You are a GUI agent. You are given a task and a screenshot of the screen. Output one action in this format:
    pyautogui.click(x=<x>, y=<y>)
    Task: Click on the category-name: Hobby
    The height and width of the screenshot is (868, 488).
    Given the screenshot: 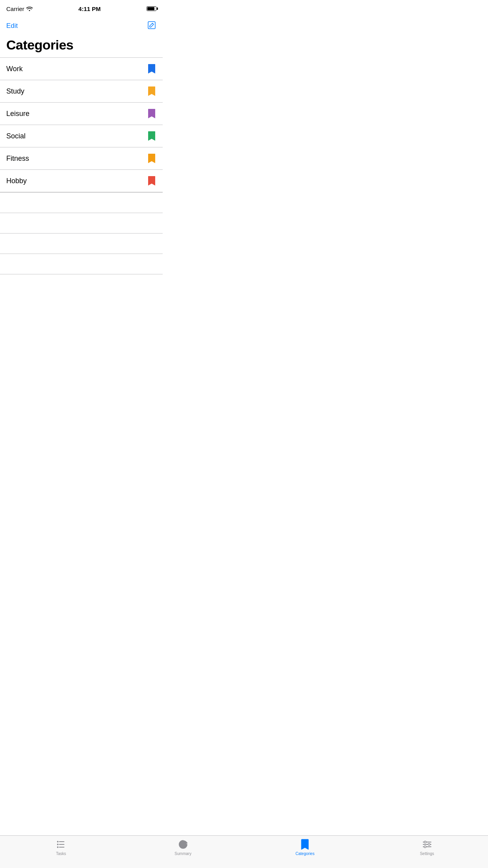 What is the action you would take?
    pyautogui.click(x=17, y=181)
    